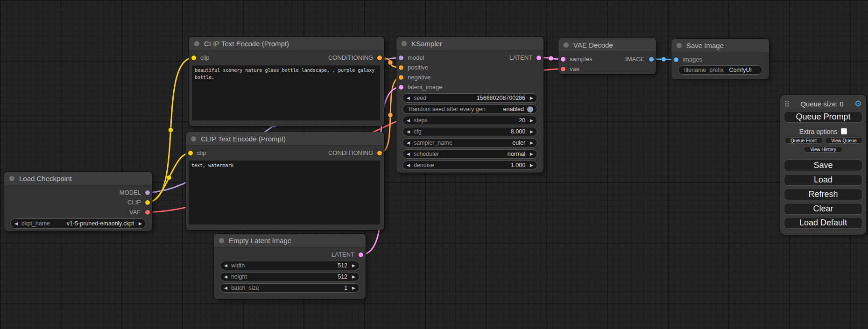 The width and height of the screenshot is (868, 329). What do you see at coordinates (823, 165) in the screenshot?
I see `save-button: Save` at bounding box center [823, 165].